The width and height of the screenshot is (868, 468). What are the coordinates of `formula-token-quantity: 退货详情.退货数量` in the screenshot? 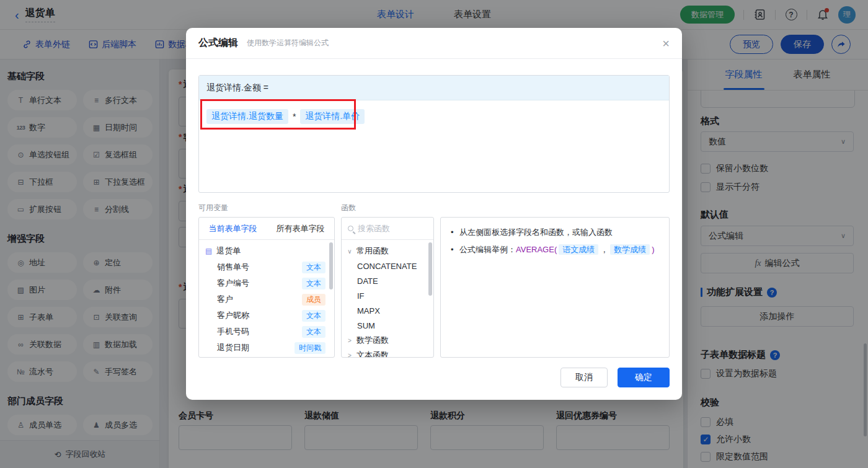 It's located at (247, 117).